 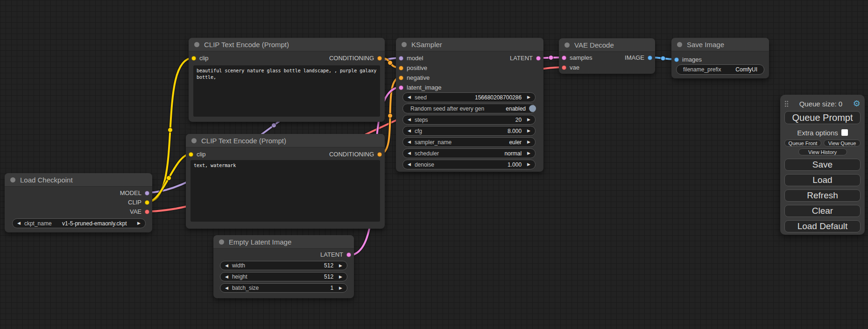 I want to click on negative-input-slot, so click(x=401, y=78).